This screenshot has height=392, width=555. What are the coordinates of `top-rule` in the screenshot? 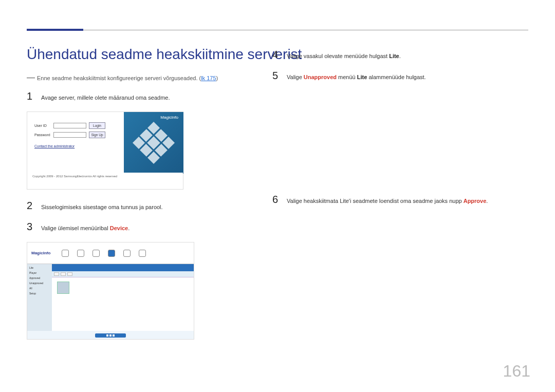 It's located at (278, 30).